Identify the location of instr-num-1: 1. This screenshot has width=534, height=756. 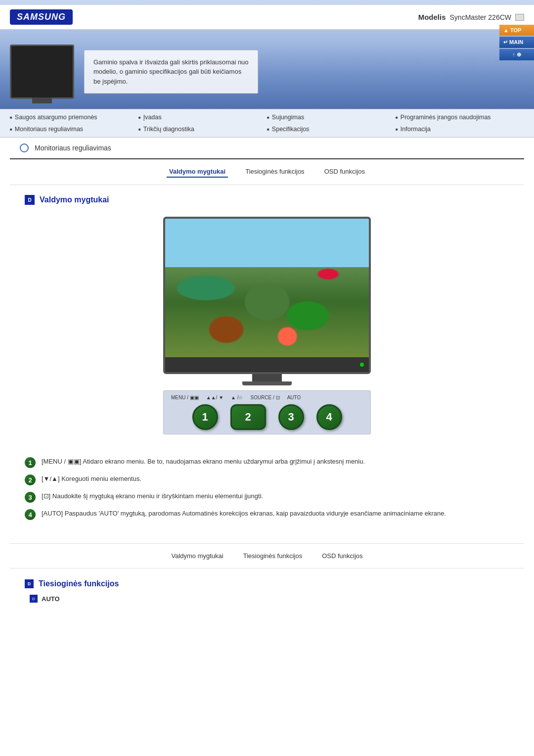
(30, 463).